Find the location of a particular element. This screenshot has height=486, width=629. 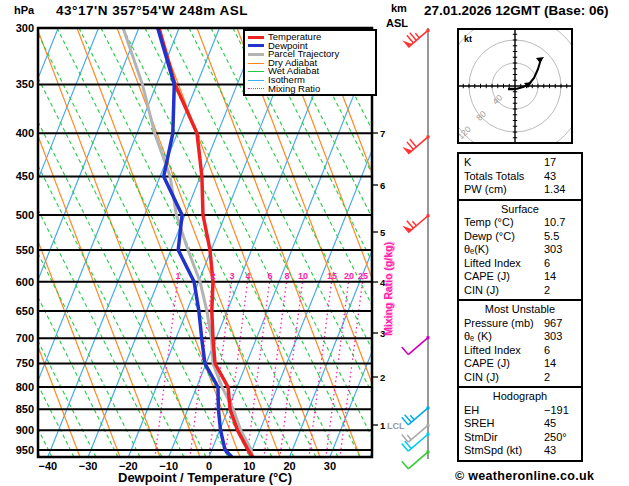

indices-row: θₑ (K)303 is located at coordinates (520, 337).